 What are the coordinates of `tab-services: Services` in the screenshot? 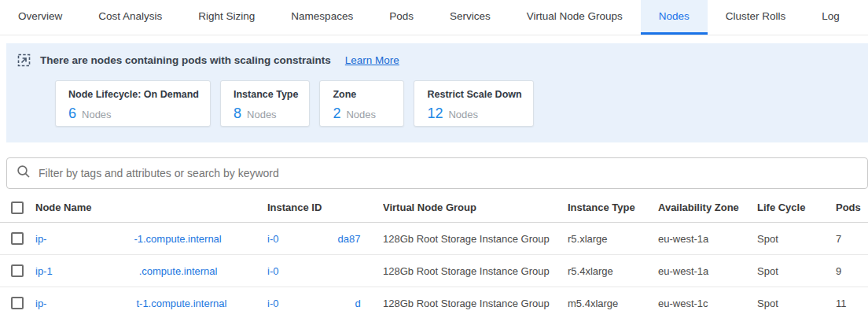 It's located at (470, 17).